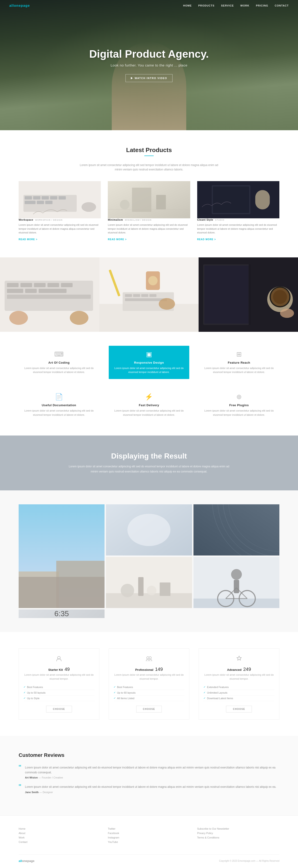 The width and height of the screenshot is (298, 868). What do you see at coordinates (149, 211) in the screenshot?
I see `products-grid: Workspace WORKSPACE / DESIGN Lorem ipsum…` at bounding box center [149, 211].